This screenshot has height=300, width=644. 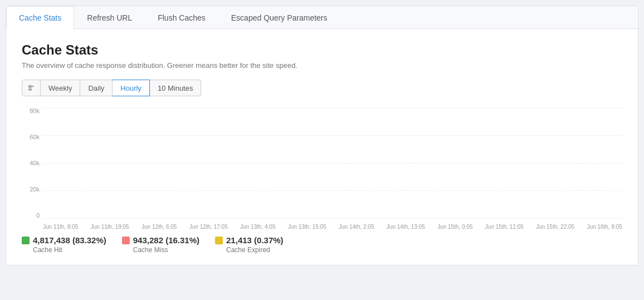 I want to click on legend-expired-label: Cache Expired, so click(x=255, y=250).